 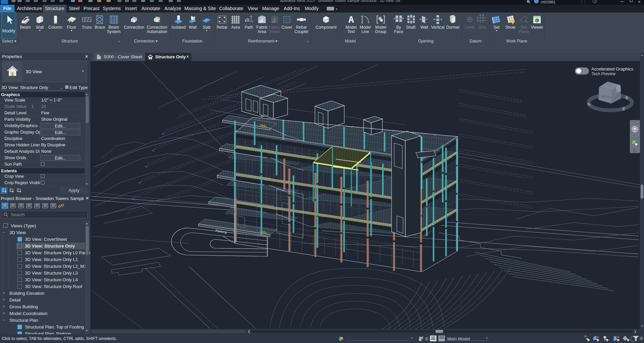 What do you see at coordinates (607, 97) in the screenshot?
I see `svg-text: FRONT` at bounding box center [607, 97].